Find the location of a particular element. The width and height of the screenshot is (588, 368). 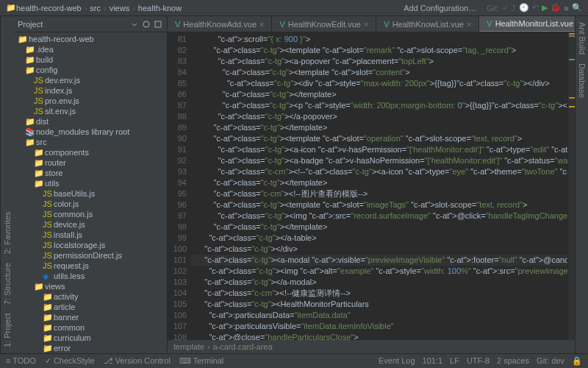

tree-item: 📁views is located at coordinates (90, 286).